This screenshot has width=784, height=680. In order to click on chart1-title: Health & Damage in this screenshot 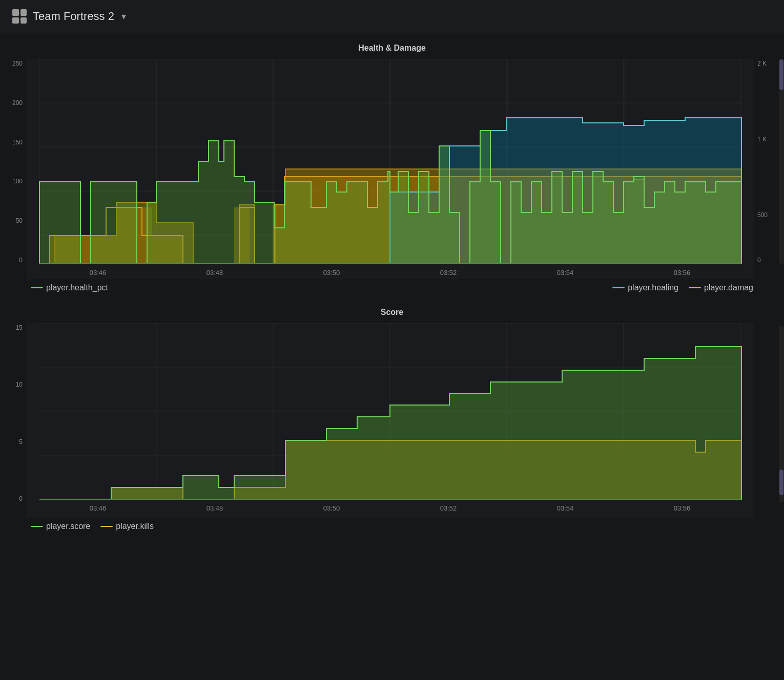, I will do `click(392, 48)`.